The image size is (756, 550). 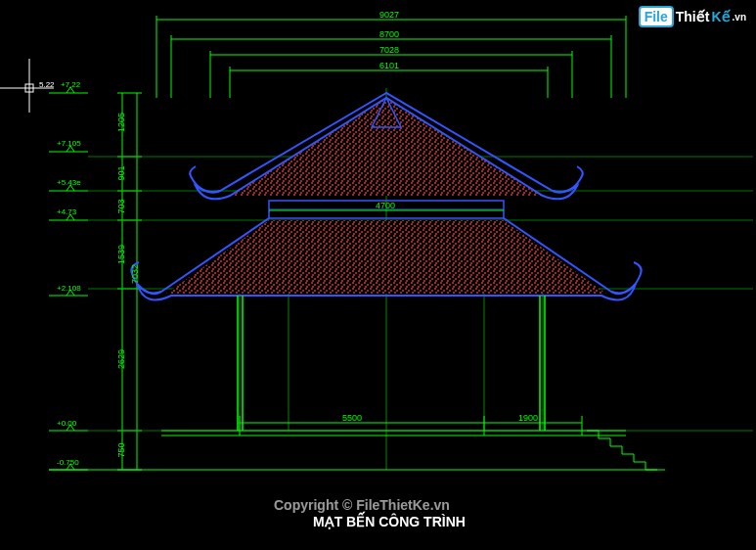 What do you see at coordinates (386, 146) in the screenshot?
I see `upper-roof` at bounding box center [386, 146].